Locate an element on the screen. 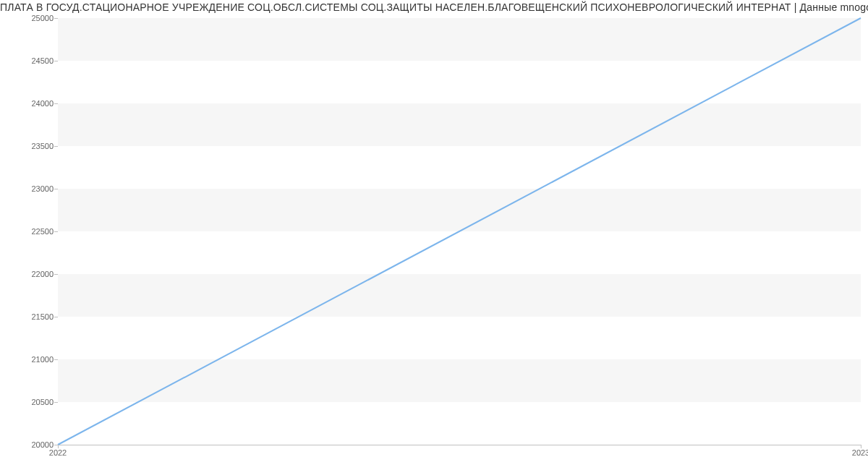  y-tick-label: 24500 is located at coordinates (28, 61).